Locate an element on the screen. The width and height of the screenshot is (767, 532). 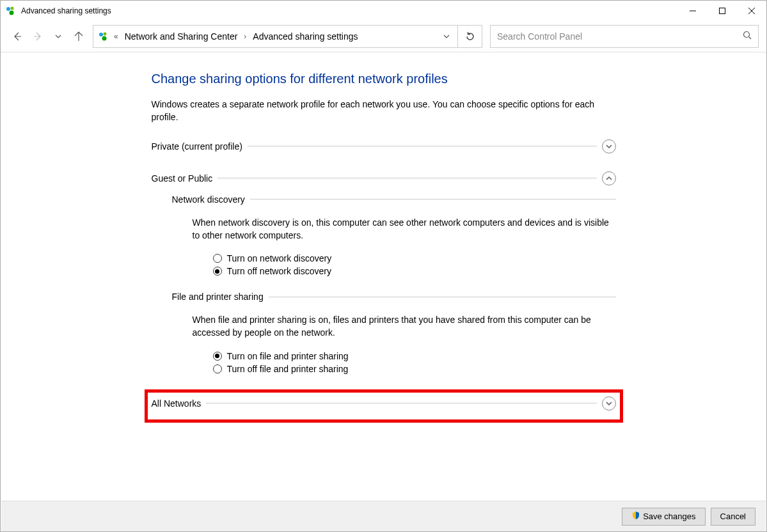
radio-filesharing-off: Turn off file and printer sharing is located at coordinates (415, 369).